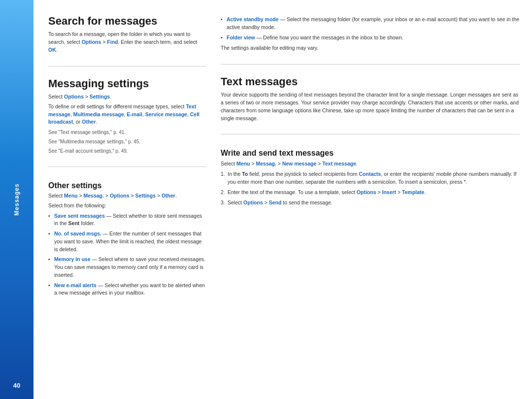 The image size is (532, 399). Describe the element at coordinates (266, 164) in the screenshot. I see `messag-link-2: Messag.` at that location.